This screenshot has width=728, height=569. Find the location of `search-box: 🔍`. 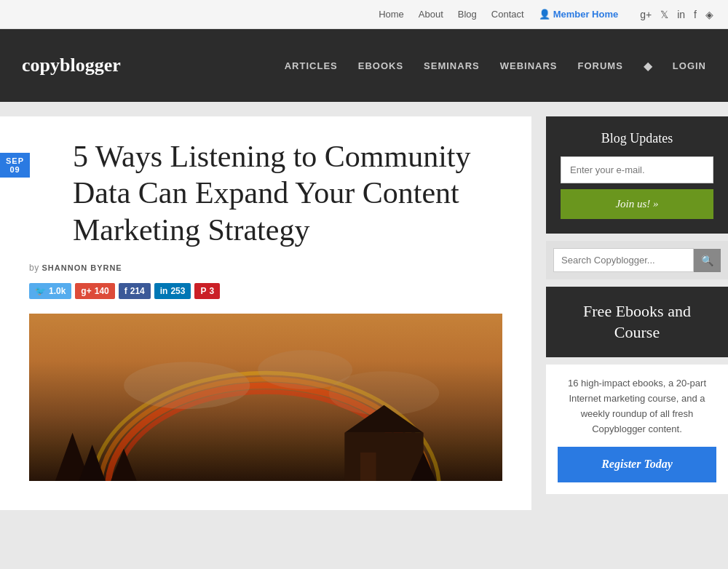

search-box: 🔍 is located at coordinates (637, 260).